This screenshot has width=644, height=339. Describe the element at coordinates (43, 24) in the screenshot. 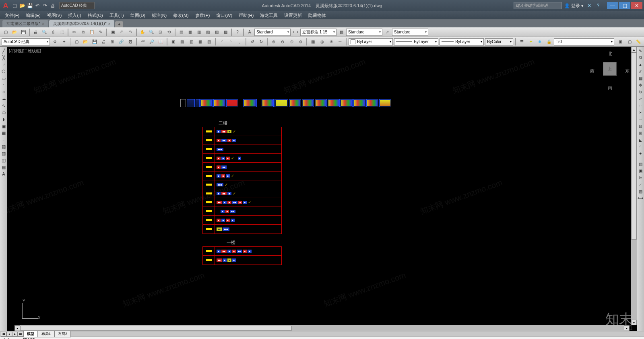

I see `tab-close-icon: ×` at that location.